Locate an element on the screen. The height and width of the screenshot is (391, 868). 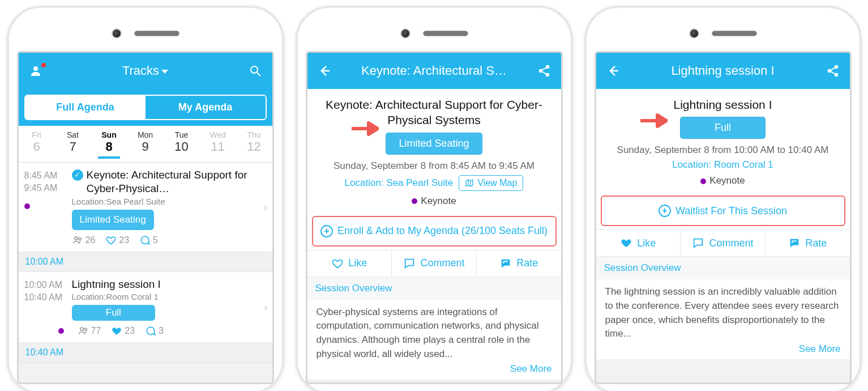
page-title: Lightning session I is located at coordinates (723, 71).